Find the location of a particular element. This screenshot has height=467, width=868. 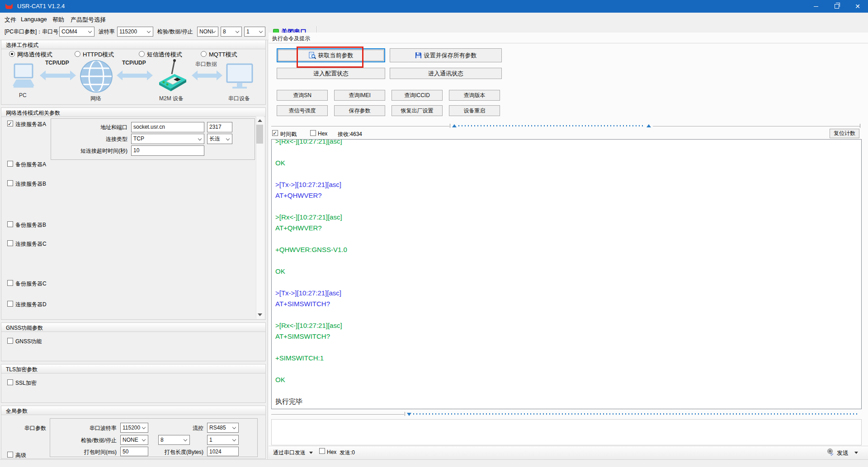

send-via-caret-icon is located at coordinates (311, 453).